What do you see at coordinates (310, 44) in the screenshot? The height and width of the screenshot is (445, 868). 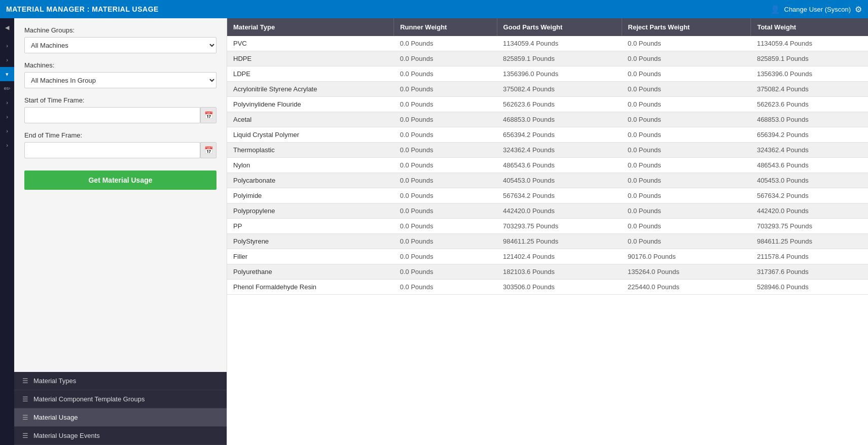 I see `cell-0-0: PVC` at bounding box center [310, 44].